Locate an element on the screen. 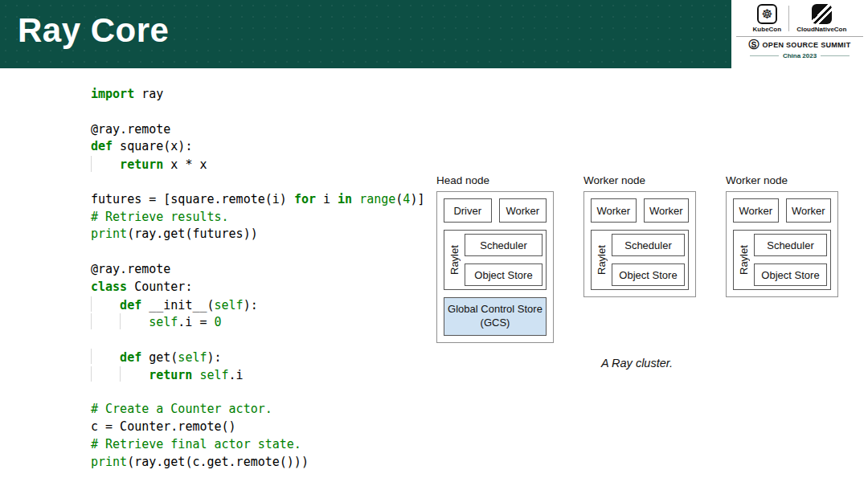 Image resolution: width=868 pixels, height=482 pixels. code-token: get( is located at coordinates (159, 357).